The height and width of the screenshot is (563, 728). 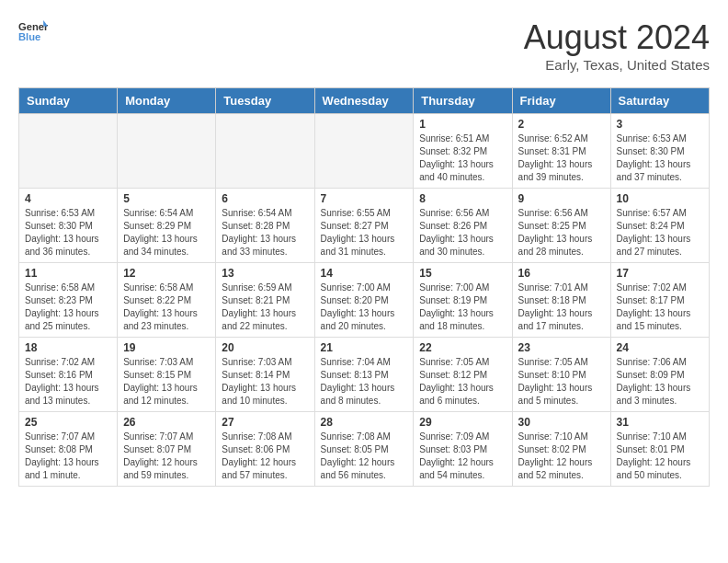 I want to click on table-row: 17Sunrise: 7:02 AMSunset: 8:17 PMDayligh…, so click(x=660, y=300).